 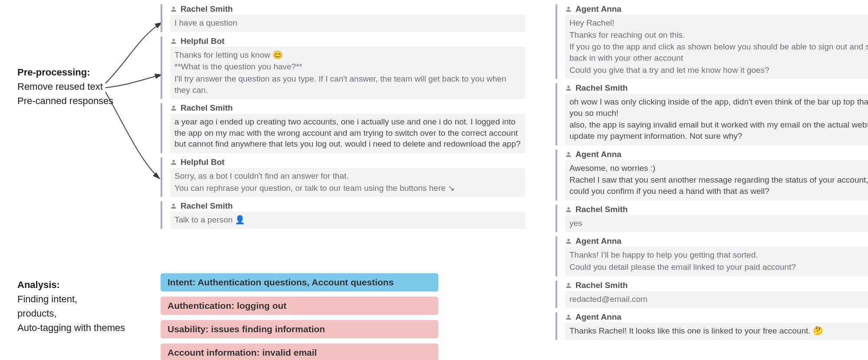 I want to click on chat-message-line: Rachel I saw that you sent another messa…, so click(x=719, y=186).